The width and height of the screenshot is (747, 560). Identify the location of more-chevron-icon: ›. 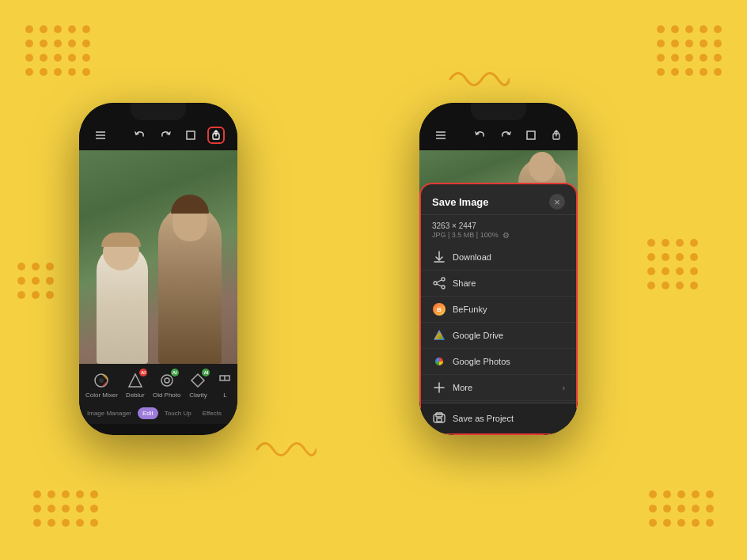
(563, 388).